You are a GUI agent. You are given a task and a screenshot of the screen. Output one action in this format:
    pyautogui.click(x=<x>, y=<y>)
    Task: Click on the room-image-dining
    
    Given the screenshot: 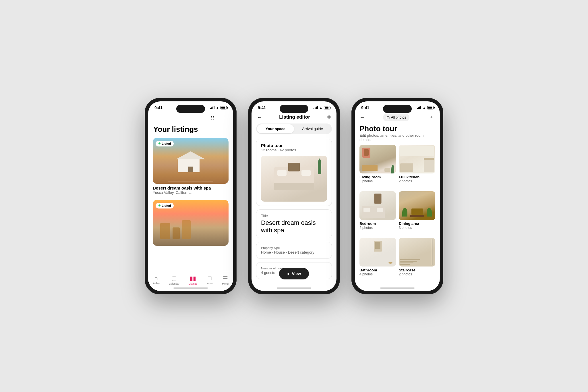 What is the action you would take?
    pyautogui.click(x=417, y=206)
    